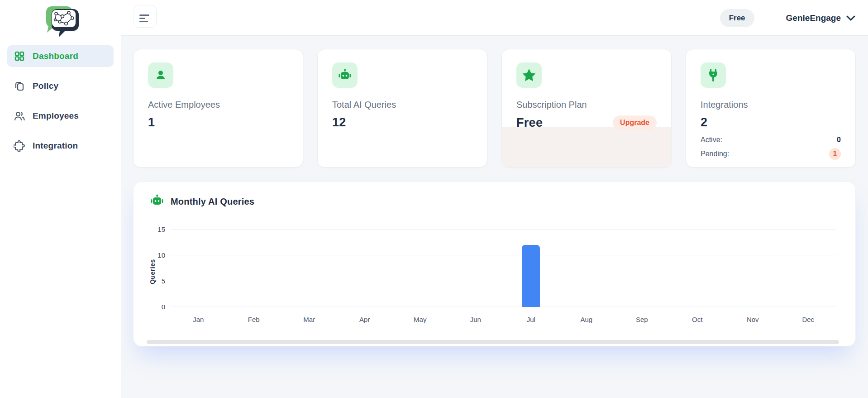 Image resolution: width=868 pixels, height=398 pixels. I want to click on y-tick-label: 10, so click(161, 255).